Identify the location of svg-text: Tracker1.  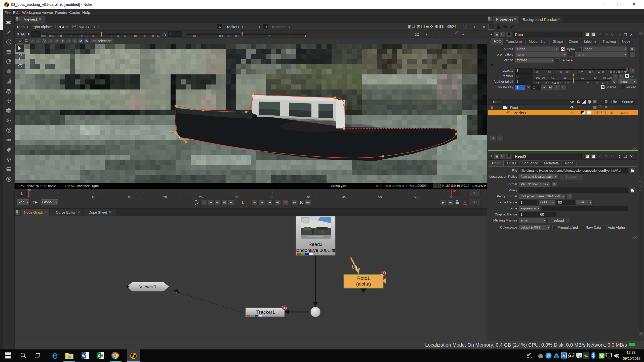
(266, 312).